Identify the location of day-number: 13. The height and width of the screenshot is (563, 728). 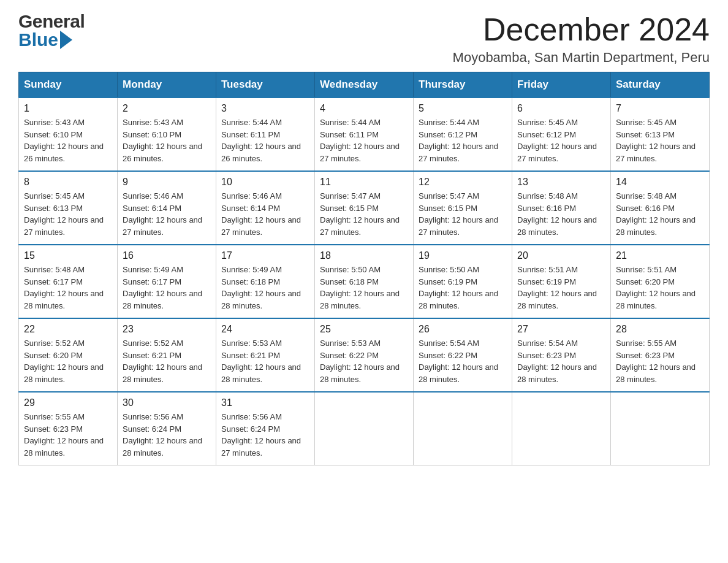
(561, 182).